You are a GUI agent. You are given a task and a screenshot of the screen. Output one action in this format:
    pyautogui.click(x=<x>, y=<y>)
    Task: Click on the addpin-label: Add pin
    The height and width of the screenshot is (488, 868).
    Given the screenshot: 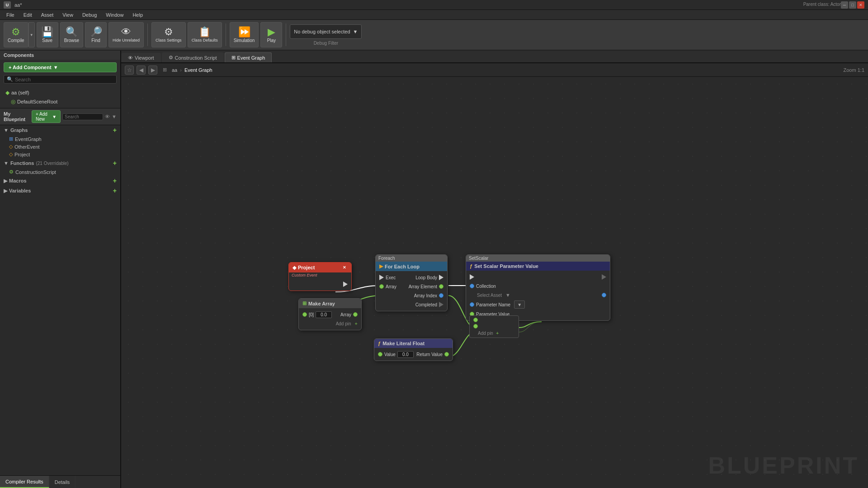 What is the action you would take?
    pyautogui.click(x=486, y=333)
    